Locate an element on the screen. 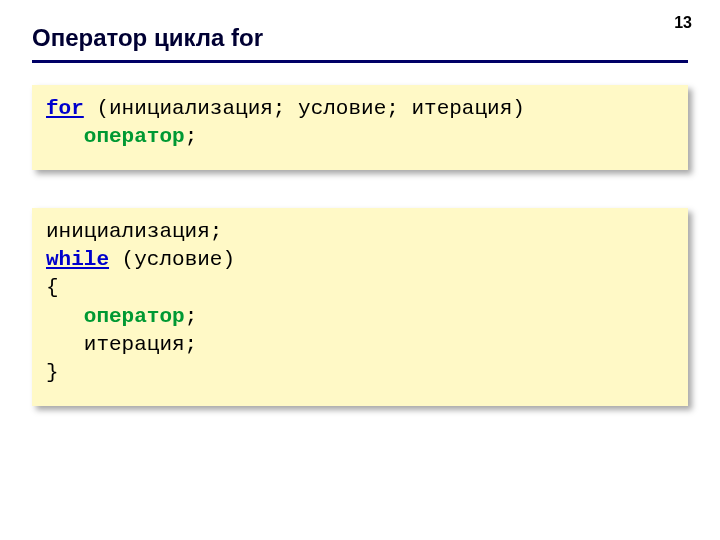 This screenshot has width=720, height=540. code-block-for: for (инициализация; условие; итерация) о… is located at coordinates (360, 128).